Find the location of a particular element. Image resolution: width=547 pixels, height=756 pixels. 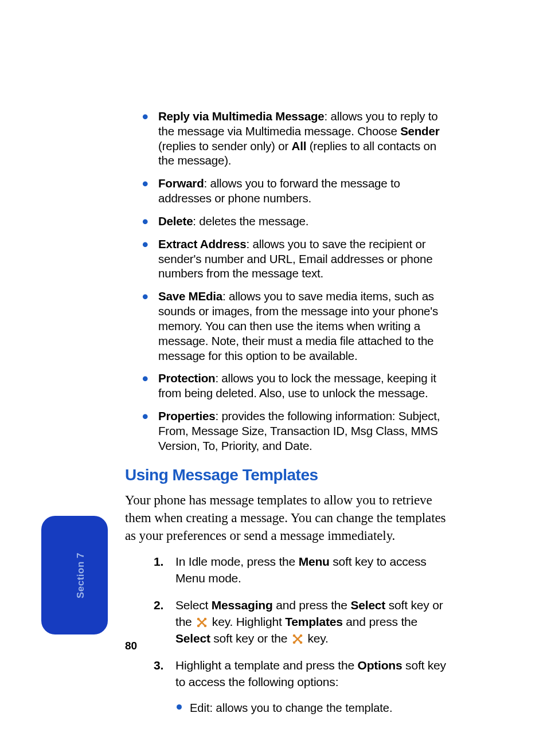

intro-paragraph: Your phone has message templates to allo… is located at coordinates (288, 518).